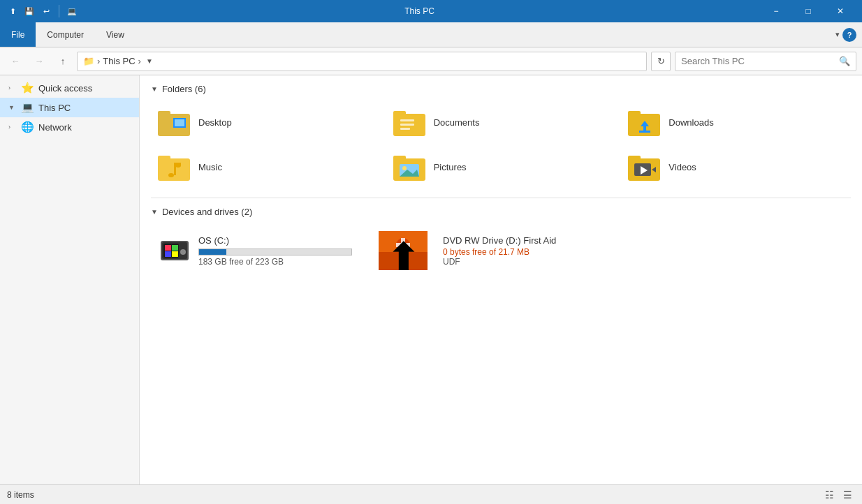 The height and width of the screenshot is (504, 862). Describe the element at coordinates (66, 88) in the screenshot. I see `quick-access-label: Quick access` at that location.